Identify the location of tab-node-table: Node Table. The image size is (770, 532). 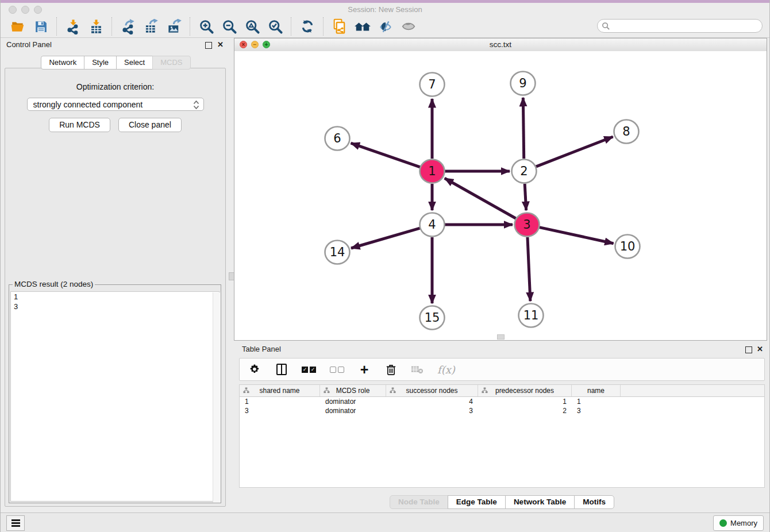
(419, 502).